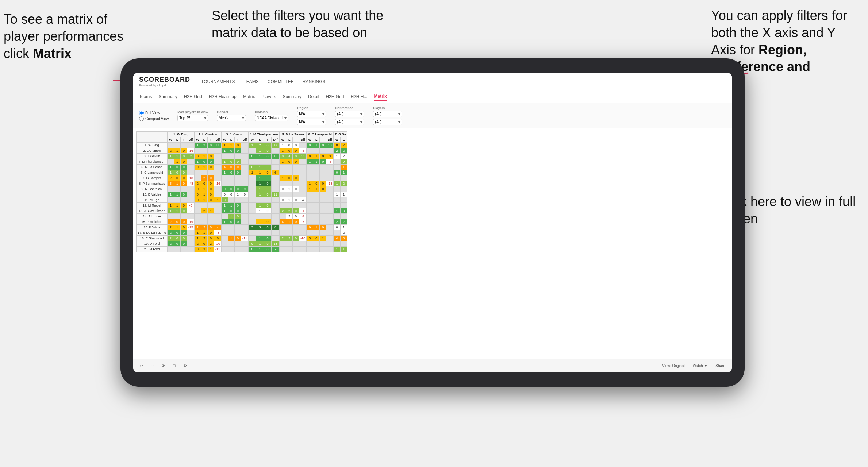 The image size is (868, 467). What do you see at coordinates (380, 97) in the screenshot?
I see `subnav-matrix-active: Matrix` at bounding box center [380, 97].